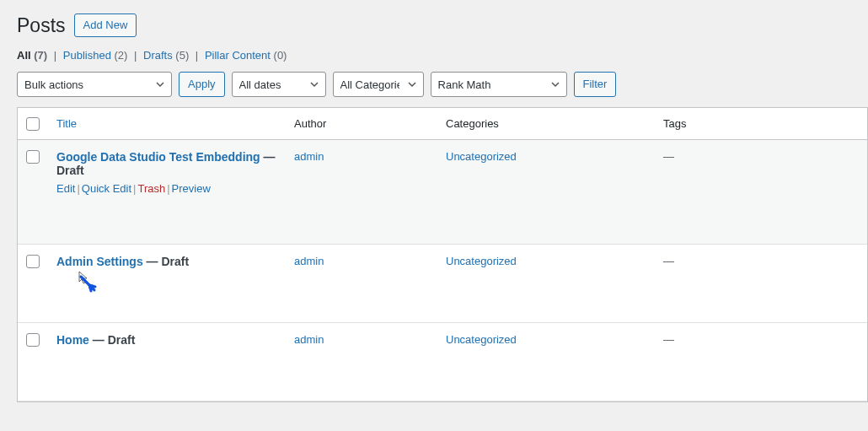 Image resolution: width=868 pixels, height=431 pixels. I want to click on date-filter-select: All dates, so click(279, 84).